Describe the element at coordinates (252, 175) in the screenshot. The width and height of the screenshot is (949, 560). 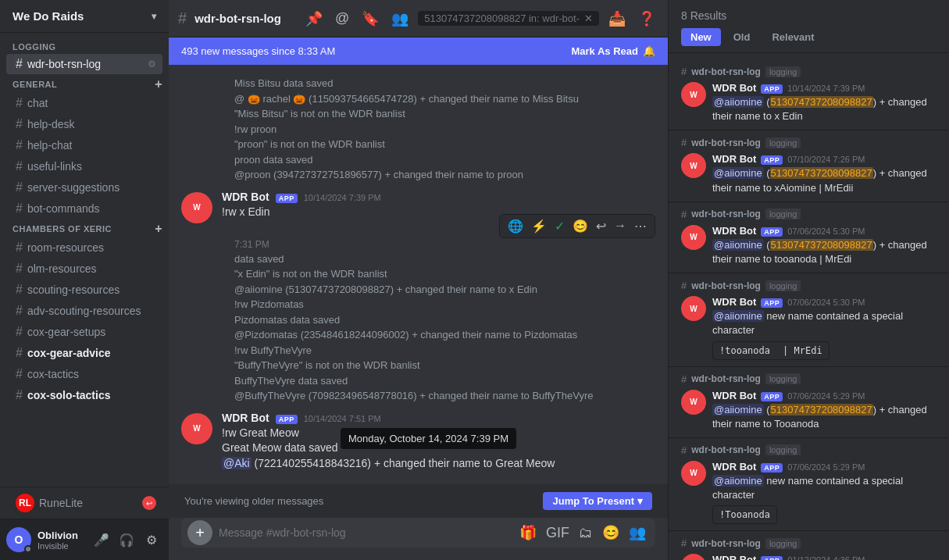
I see `mention: @proon` at that location.